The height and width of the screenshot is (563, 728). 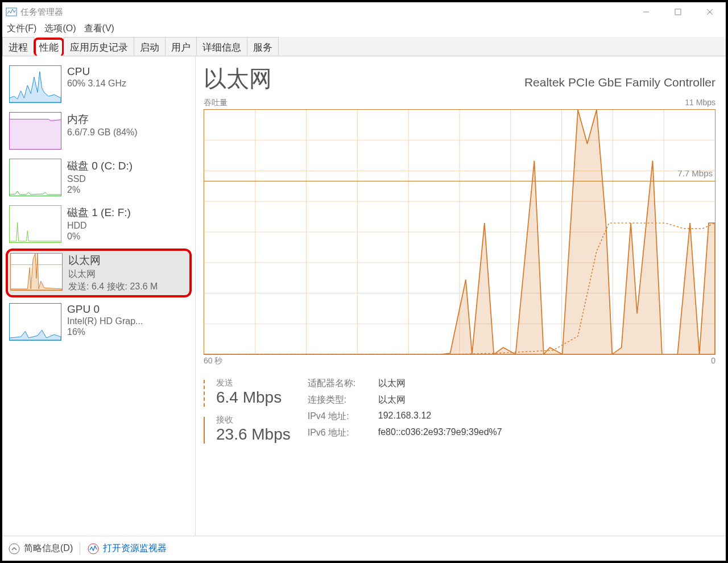 What do you see at coordinates (678, 12) in the screenshot?
I see `maximize-button` at bounding box center [678, 12].